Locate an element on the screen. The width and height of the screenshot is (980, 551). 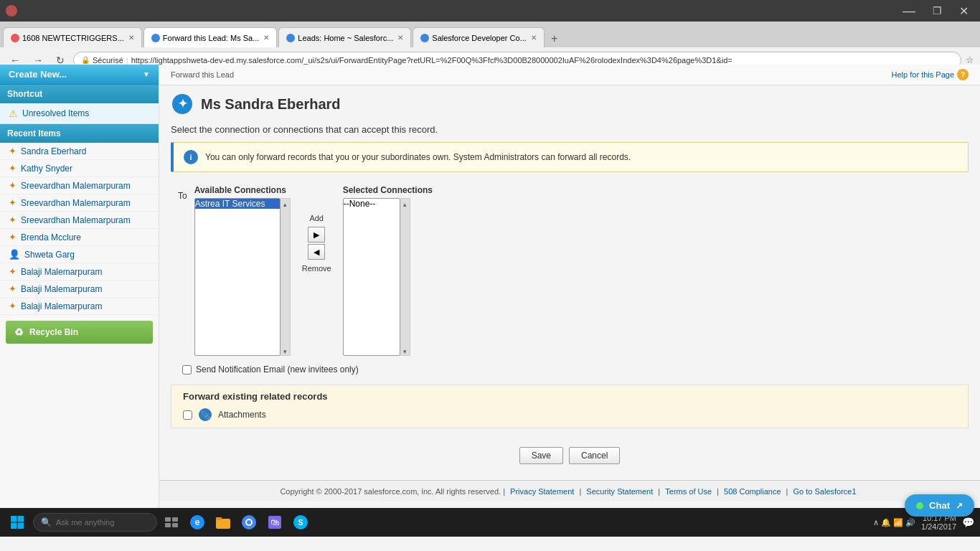
notification-panel-icon: 💬 is located at coordinates (969, 522).